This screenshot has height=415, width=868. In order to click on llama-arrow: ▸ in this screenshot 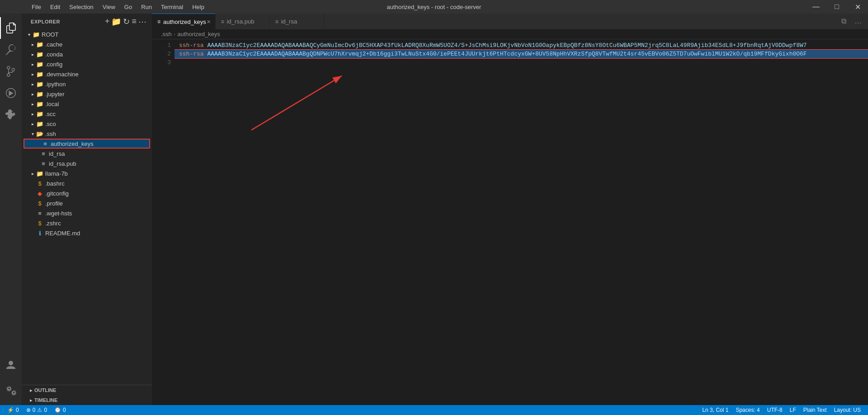, I will do `click(33, 173)`.